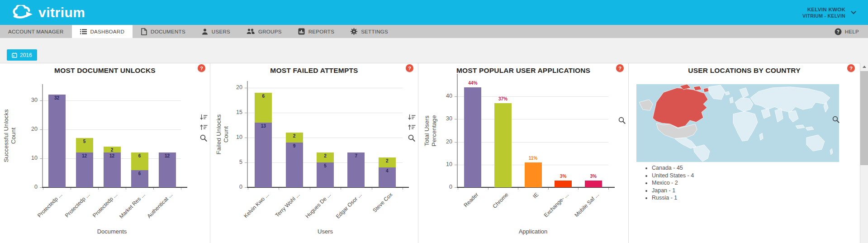 The width and height of the screenshot is (868, 243). I want to click on nav-item-reports: REPORTS, so click(316, 32).